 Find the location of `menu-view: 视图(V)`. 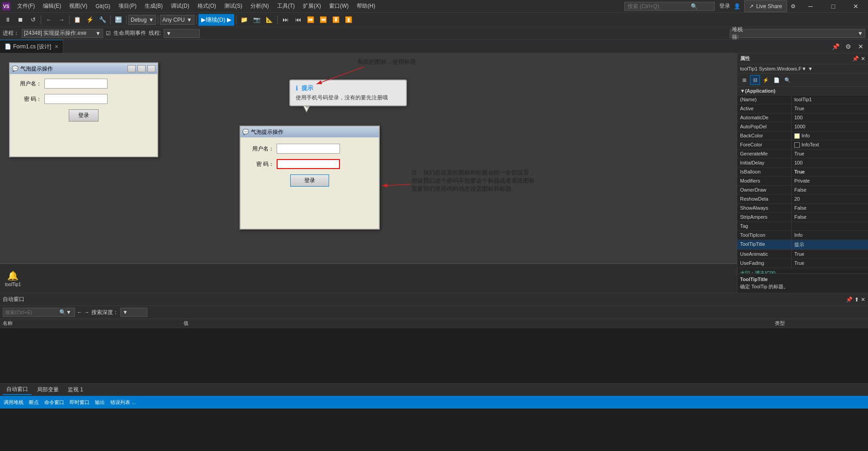

menu-view: 视图(V) is located at coordinates (78, 6).